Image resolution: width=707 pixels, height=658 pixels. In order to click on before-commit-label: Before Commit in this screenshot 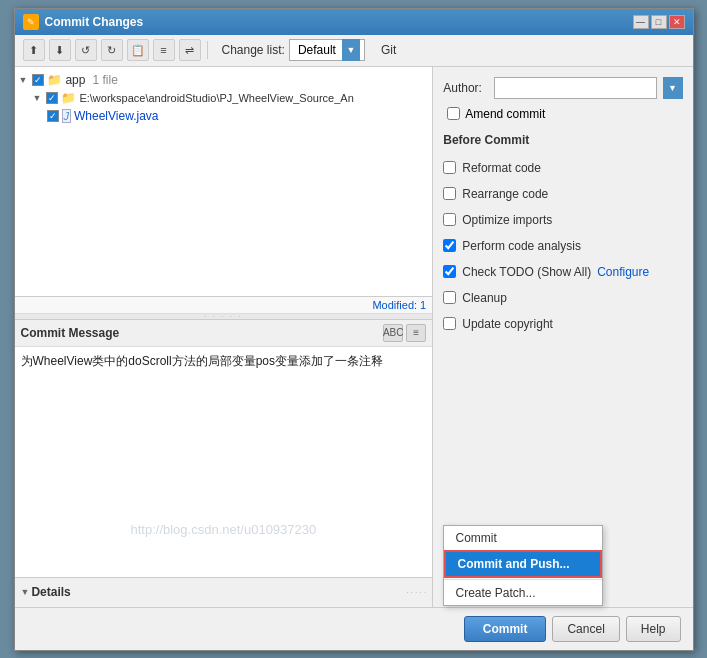, I will do `click(562, 140)`.